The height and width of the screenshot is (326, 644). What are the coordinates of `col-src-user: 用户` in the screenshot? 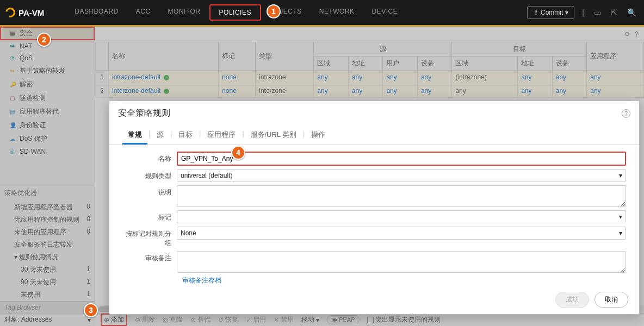 It's located at (400, 64).